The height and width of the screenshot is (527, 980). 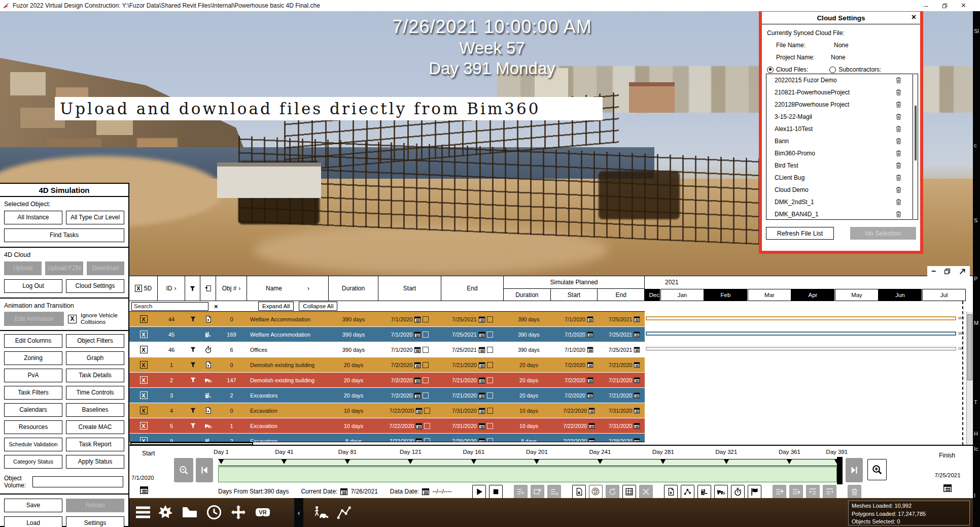 What do you see at coordinates (854, 491) in the screenshot?
I see `delete-button` at bounding box center [854, 491].